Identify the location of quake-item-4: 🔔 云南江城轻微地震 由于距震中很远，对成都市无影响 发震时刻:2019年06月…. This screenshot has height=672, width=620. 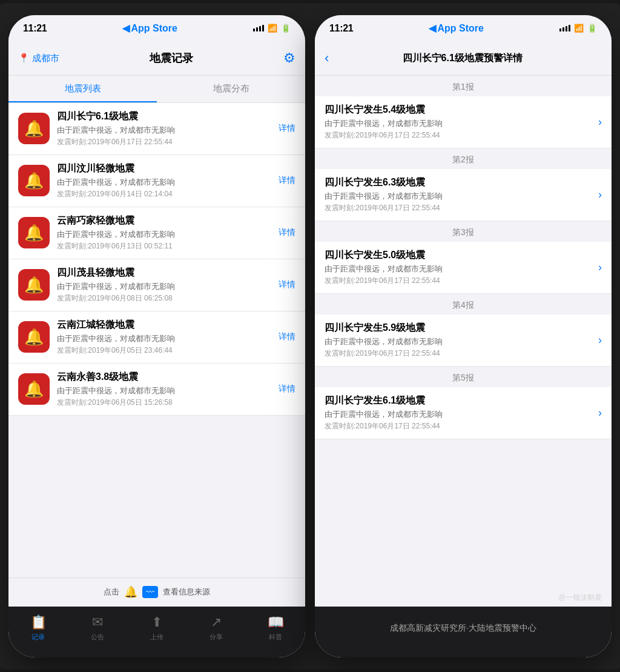
(157, 338).